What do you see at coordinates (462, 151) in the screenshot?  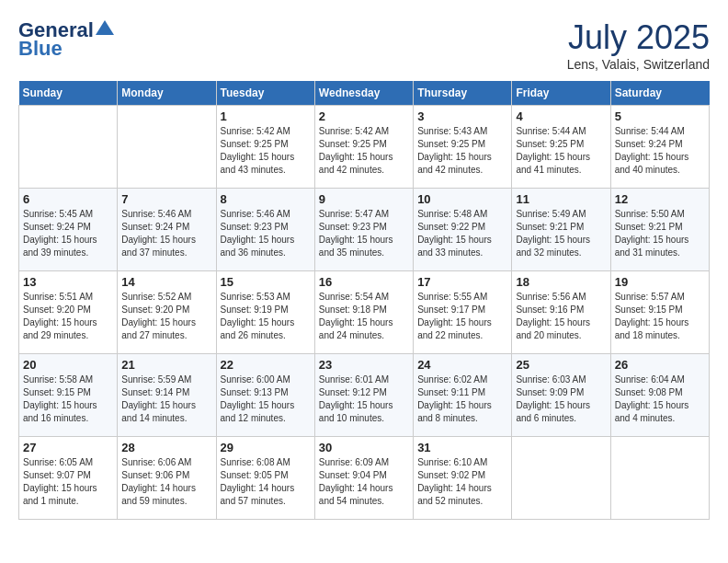 I see `day-info: Sunrise: 5:43 AM Sunset: 9:25 PM Dayligh…` at bounding box center [462, 151].